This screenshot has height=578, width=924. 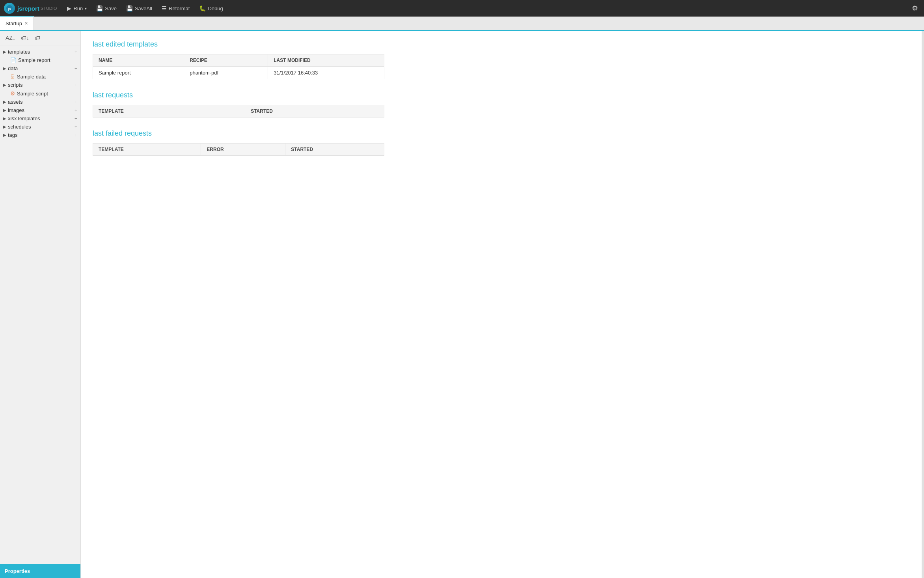 I want to click on run-dropdown-icon: ▾, so click(x=86, y=9).